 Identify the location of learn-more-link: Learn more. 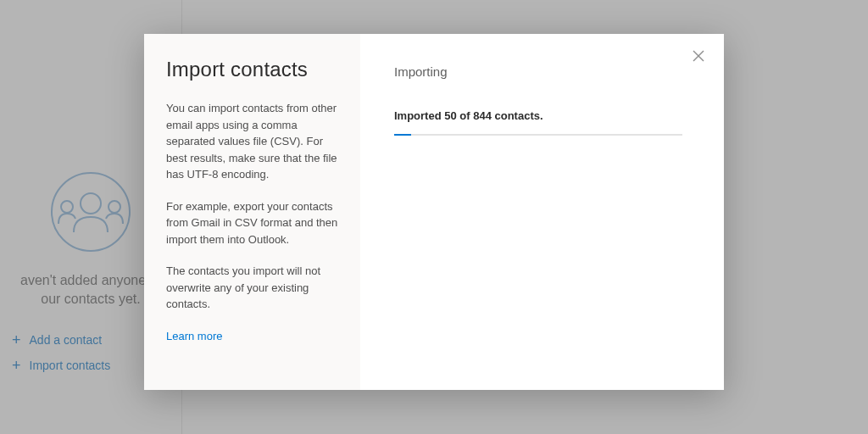
(194, 336).